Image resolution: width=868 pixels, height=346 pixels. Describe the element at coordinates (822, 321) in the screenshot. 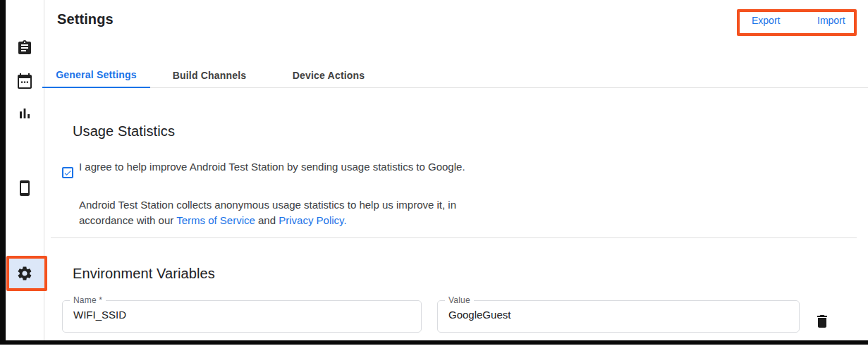

I see `trash-icon` at that location.